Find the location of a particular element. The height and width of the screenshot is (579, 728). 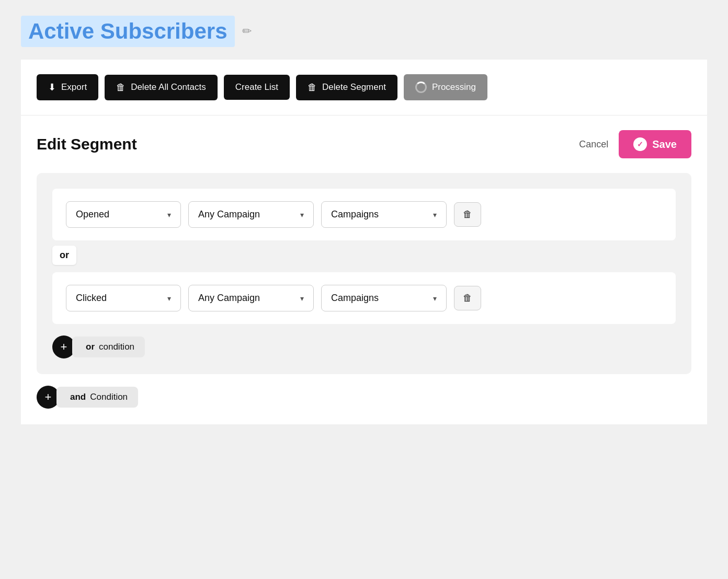

delete-segment-label: Delete Segment is located at coordinates (354, 87).